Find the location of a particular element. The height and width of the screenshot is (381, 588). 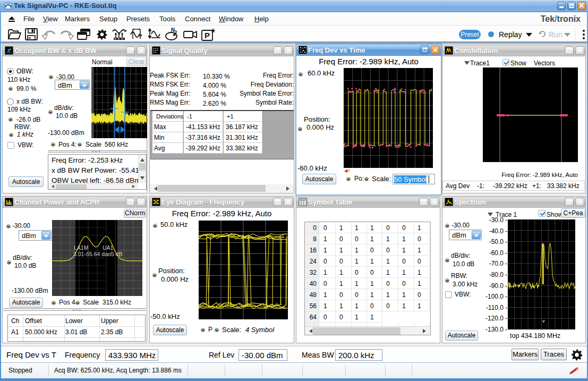

svg-text: 3.01-б5.64 dао5 dB is located at coordinates (98, 254).